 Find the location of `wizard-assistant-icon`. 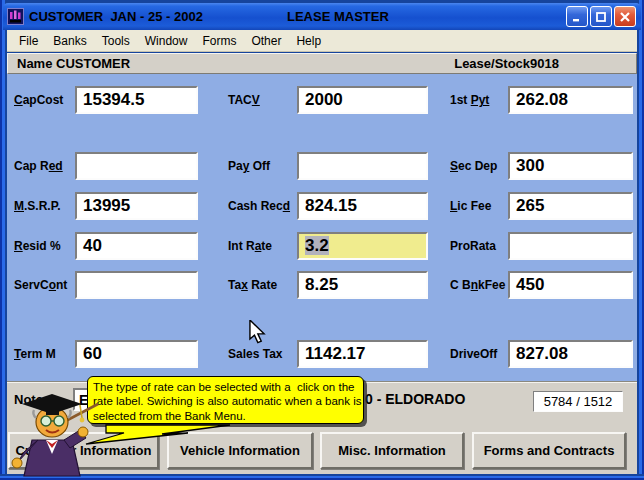

wizard-assistant-icon is located at coordinates (52, 434).